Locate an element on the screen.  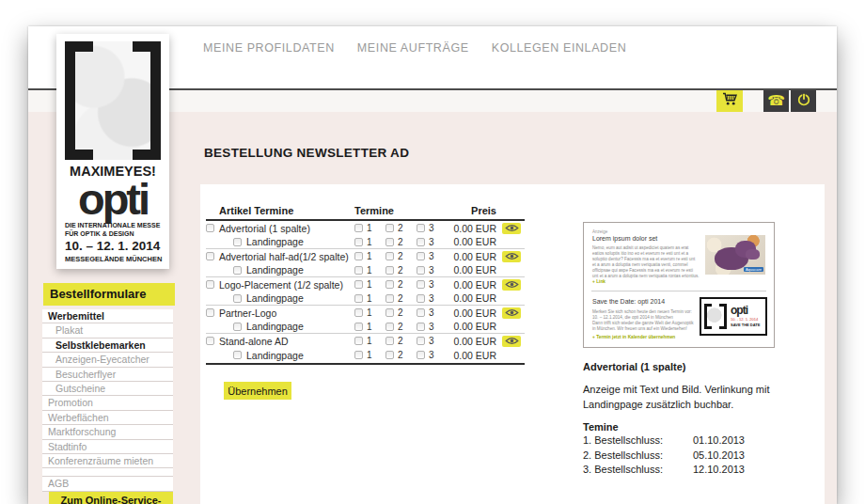
preview-body-2a: Merken Sie sich schon heute den neuen Te… is located at coordinates (645, 315).